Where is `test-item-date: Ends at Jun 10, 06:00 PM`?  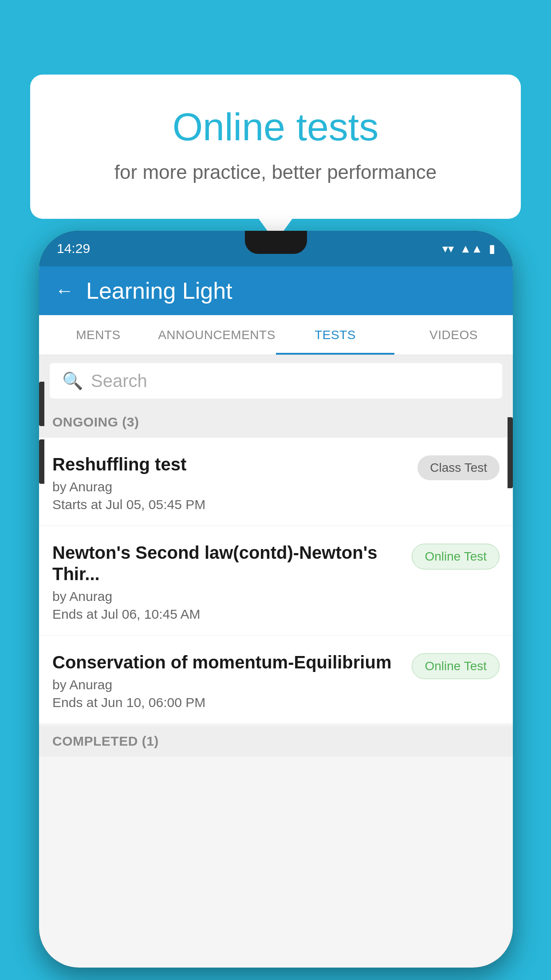
test-item-date: Ends at Jun 10, 06:00 PM is located at coordinates (228, 703).